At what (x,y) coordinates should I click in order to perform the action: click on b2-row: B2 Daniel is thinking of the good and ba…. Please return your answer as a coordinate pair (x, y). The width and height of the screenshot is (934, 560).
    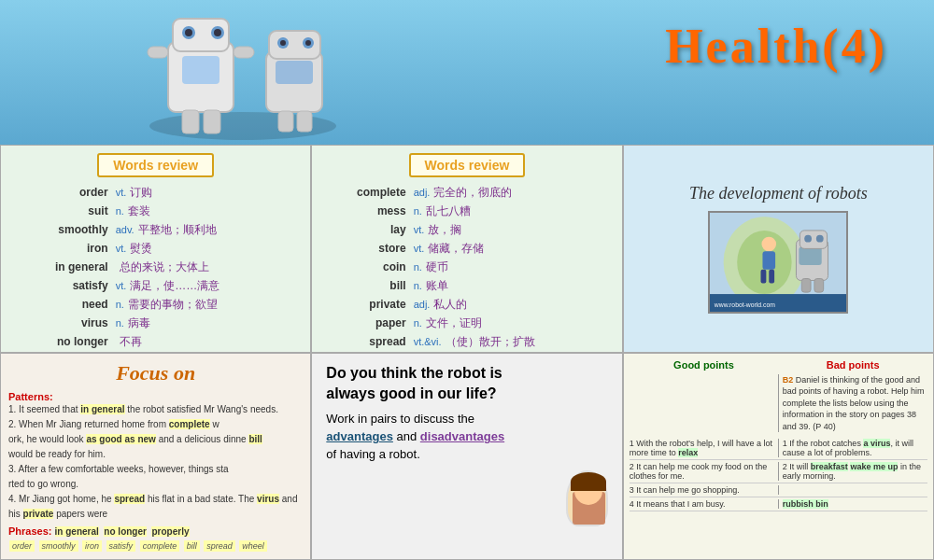
    Looking at the image, I should click on (779, 403).